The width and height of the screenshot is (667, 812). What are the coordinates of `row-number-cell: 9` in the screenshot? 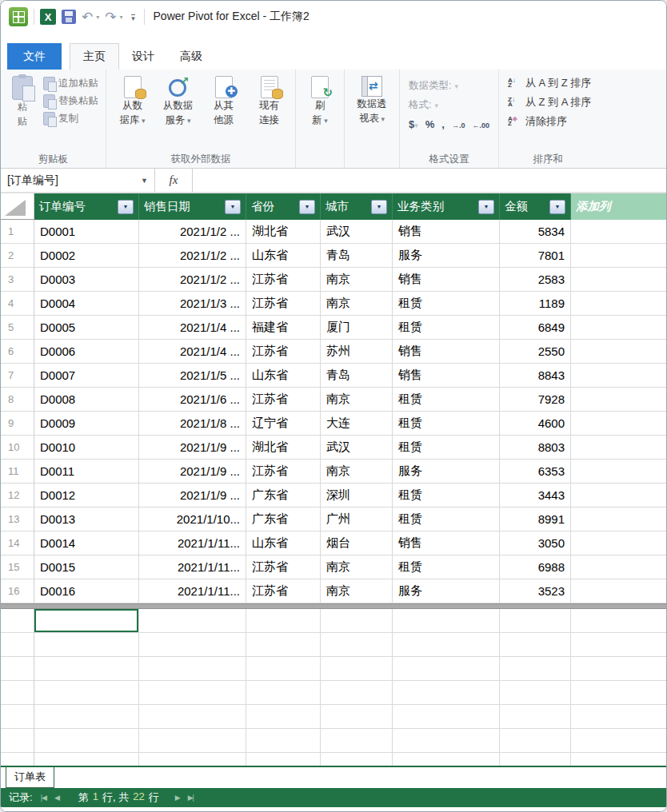 It's located at (18, 424).